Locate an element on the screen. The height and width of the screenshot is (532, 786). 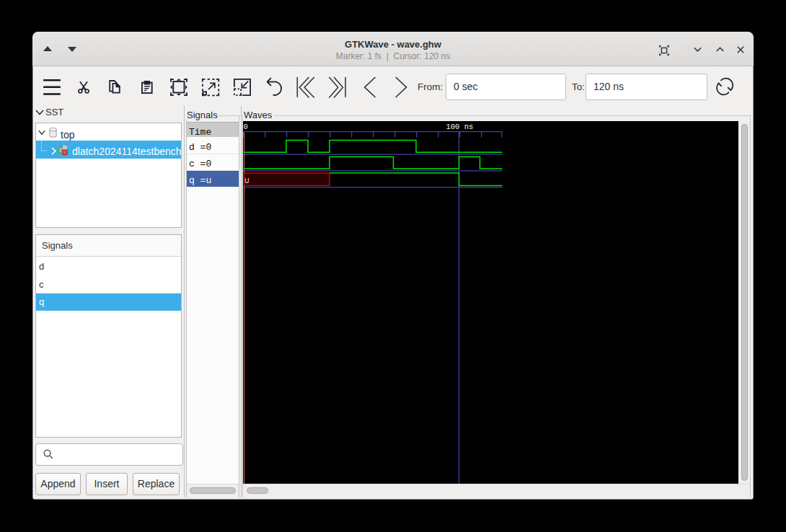
svg-text: 100 ns is located at coordinates (460, 127).